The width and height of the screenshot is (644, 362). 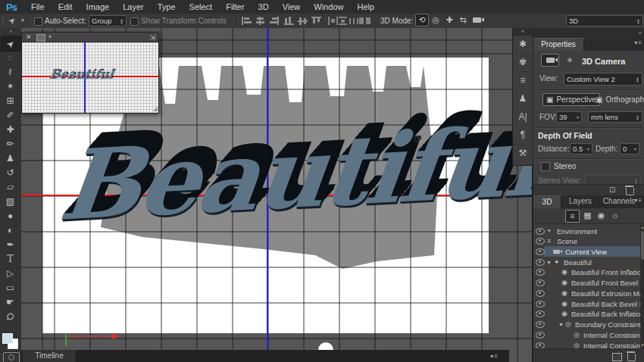 I want to click on lens-dropdown: mm lens ▲▼, so click(x=615, y=117).